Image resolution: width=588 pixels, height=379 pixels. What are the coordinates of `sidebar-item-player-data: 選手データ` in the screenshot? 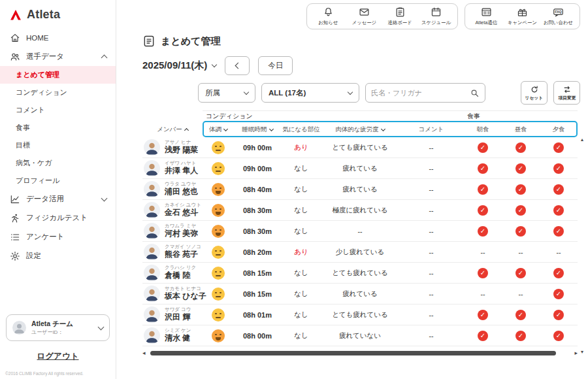 It's located at (57, 56).